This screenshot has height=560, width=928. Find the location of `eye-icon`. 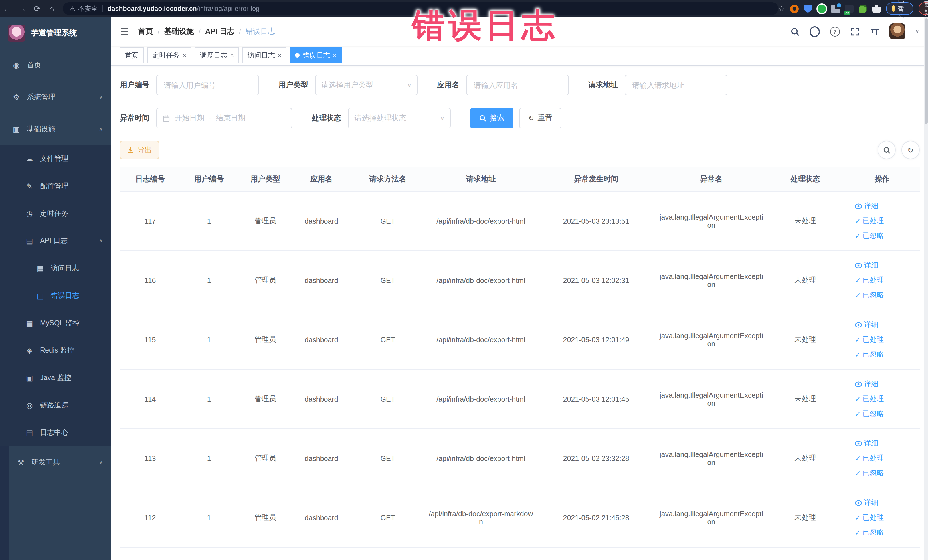

eye-icon is located at coordinates (858, 444).